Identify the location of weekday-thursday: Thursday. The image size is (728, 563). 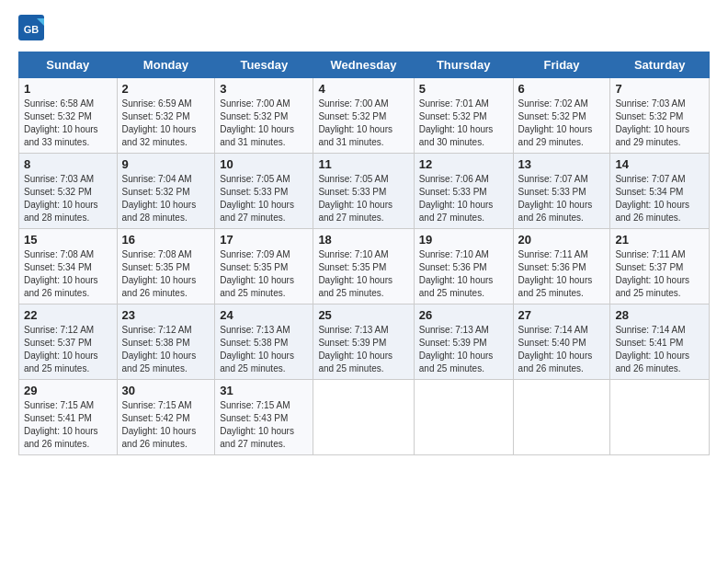
(463, 65).